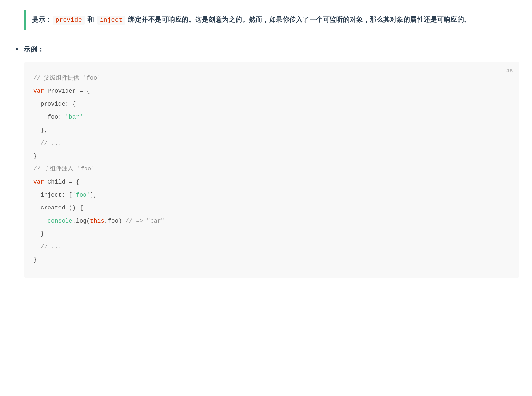 Image resolution: width=532 pixels, height=396 pixels. I want to click on code-this: this, so click(97, 221).